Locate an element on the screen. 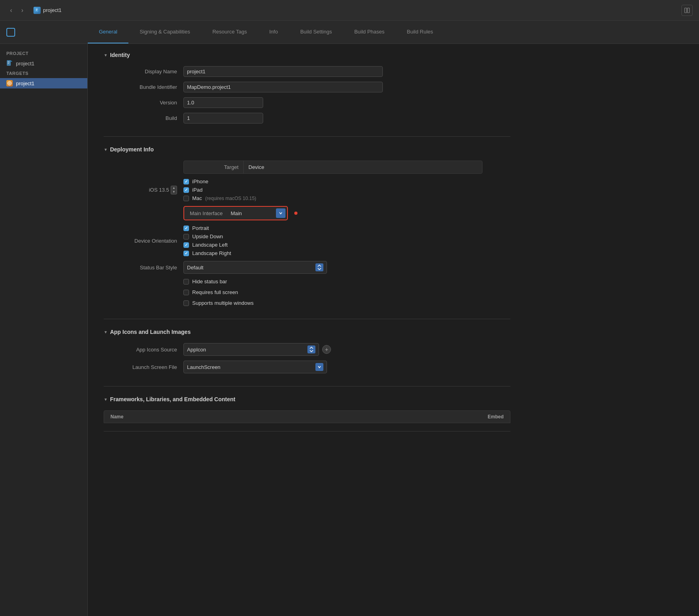  main-interface-dropdown-btn is located at coordinates (281, 213).